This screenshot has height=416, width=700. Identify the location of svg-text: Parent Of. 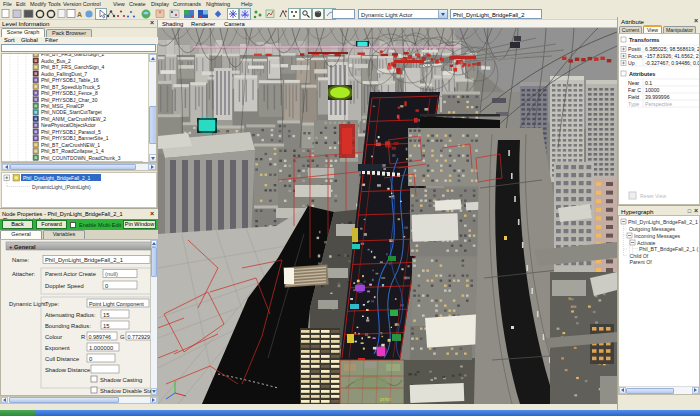
(642, 262).